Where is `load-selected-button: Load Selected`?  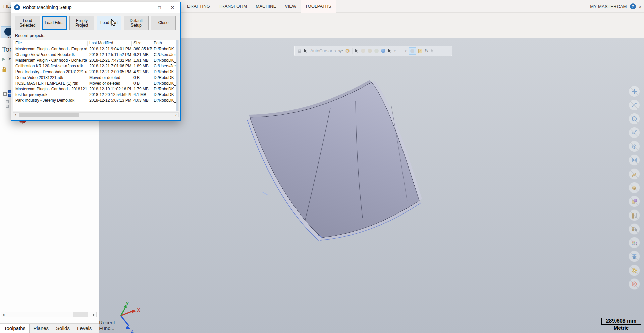 load-selected-button: Load Selected is located at coordinates (28, 23).